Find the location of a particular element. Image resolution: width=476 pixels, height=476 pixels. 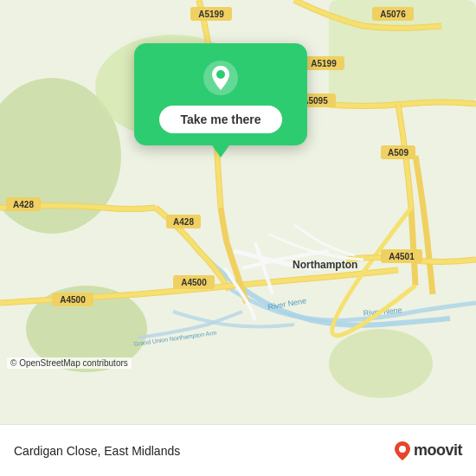

location-popup: Take me there is located at coordinates (221, 94).